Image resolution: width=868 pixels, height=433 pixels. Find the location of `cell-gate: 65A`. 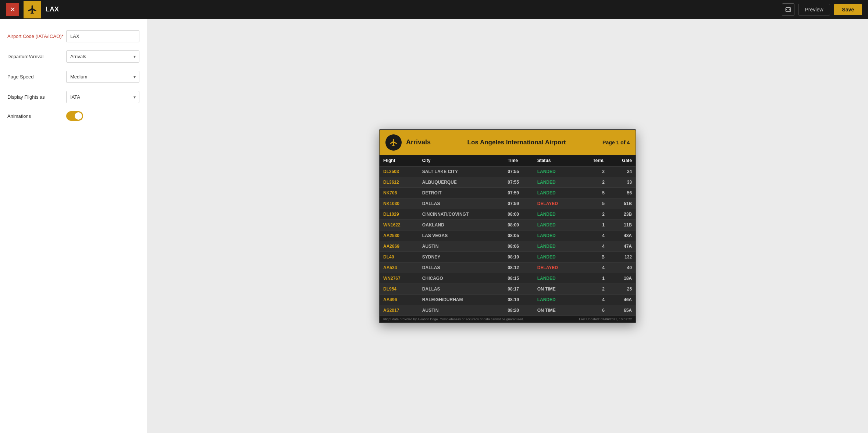

cell-gate: 65A is located at coordinates (622, 310).